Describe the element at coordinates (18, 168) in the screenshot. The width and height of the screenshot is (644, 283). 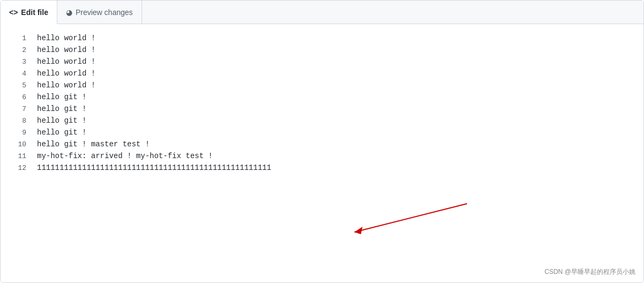
I see `line-number: 12` at that location.